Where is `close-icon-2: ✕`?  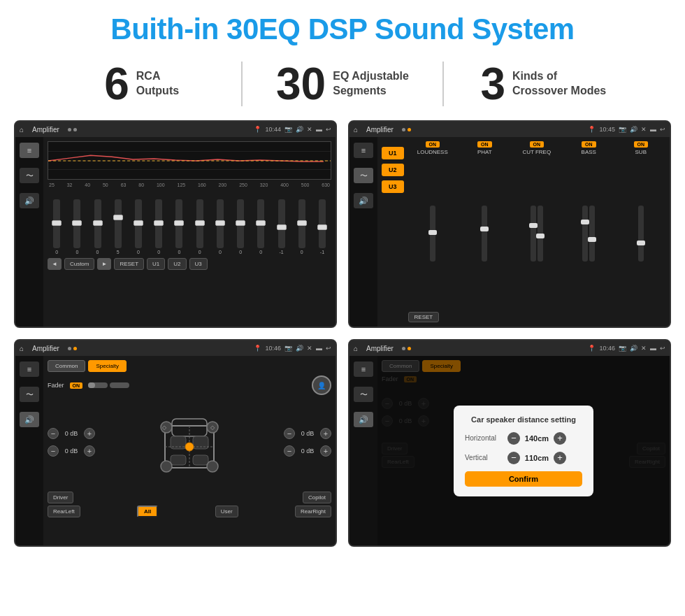
close-icon-2: ✕ is located at coordinates (644, 129).